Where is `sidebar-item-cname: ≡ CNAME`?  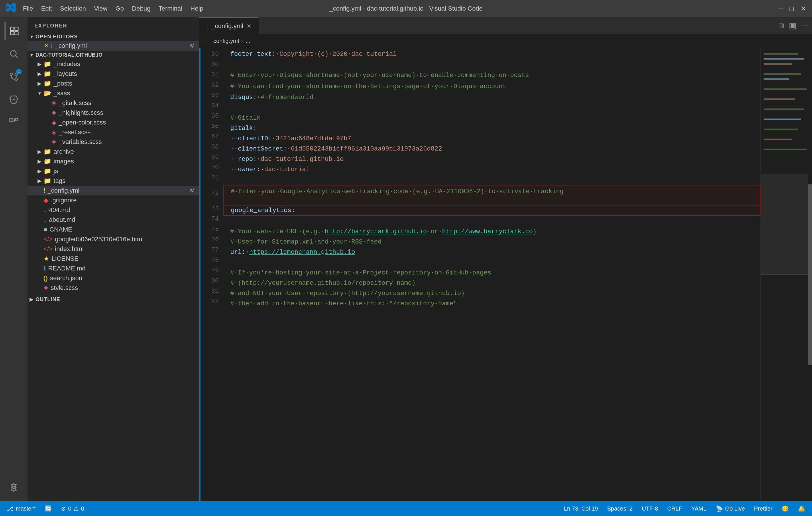
sidebar-item-cname: ≡ CNAME is located at coordinates (113, 230).